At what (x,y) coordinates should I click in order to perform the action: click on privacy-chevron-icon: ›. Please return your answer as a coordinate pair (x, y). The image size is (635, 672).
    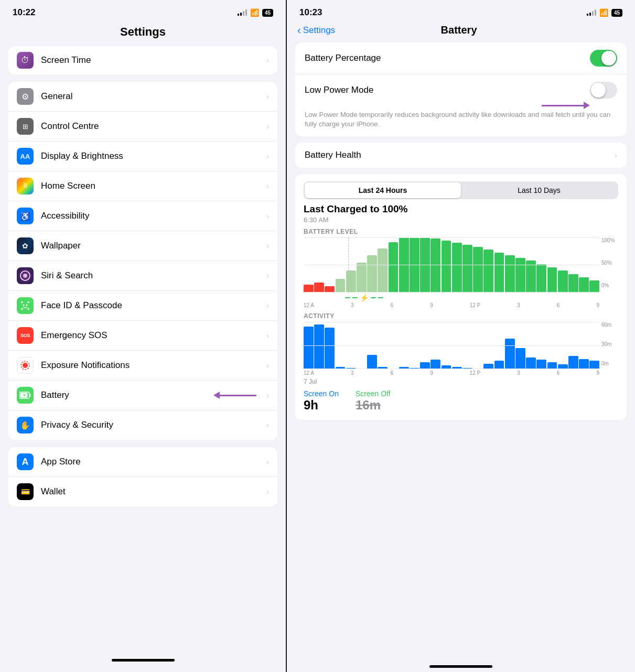
    Looking at the image, I should click on (267, 425).